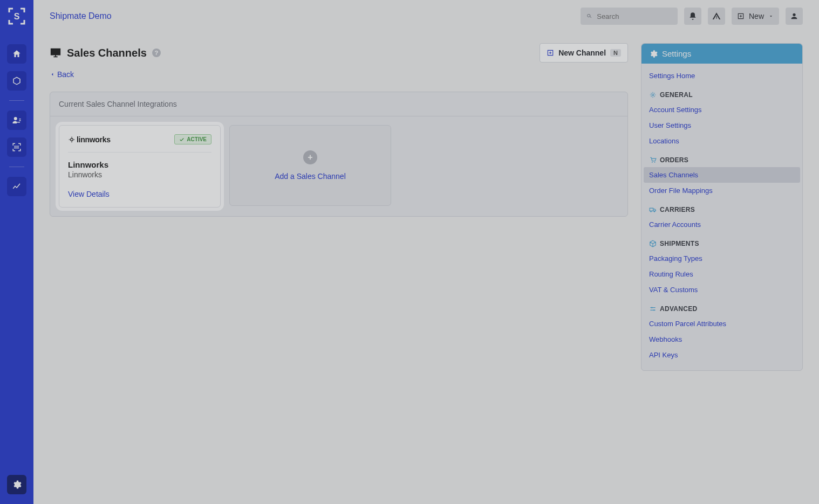 This screenshot has width=819, height=504. I want to click on bell-icon, so click(693, 16).